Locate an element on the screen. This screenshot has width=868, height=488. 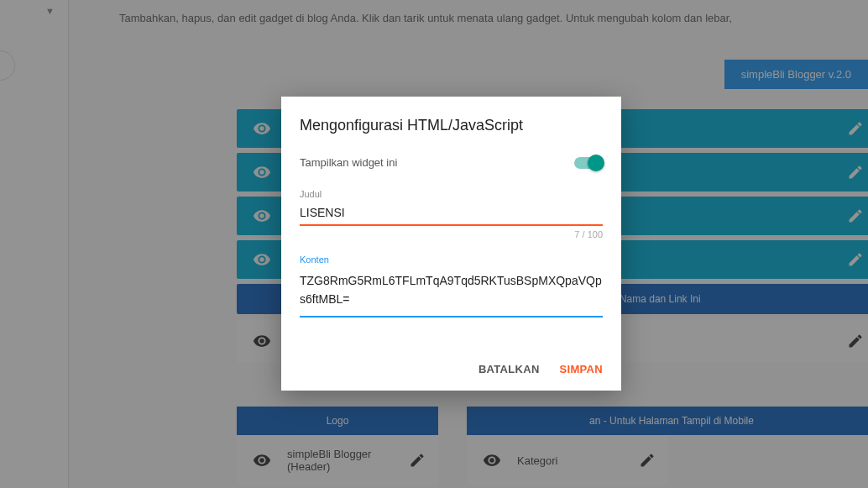
konten-input: TZG8RmG5RmL6TFLmTqA9Tqd5RKTusBSpMXQpaVQp… is located at coordinates (452, 292).